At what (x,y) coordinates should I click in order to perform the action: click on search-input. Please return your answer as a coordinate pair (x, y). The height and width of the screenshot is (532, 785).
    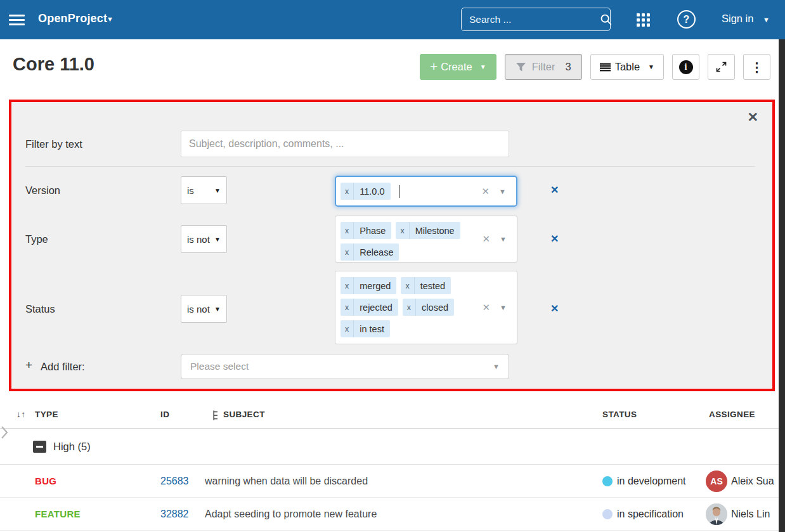
    Looking at the image, I should click on (531, 20).